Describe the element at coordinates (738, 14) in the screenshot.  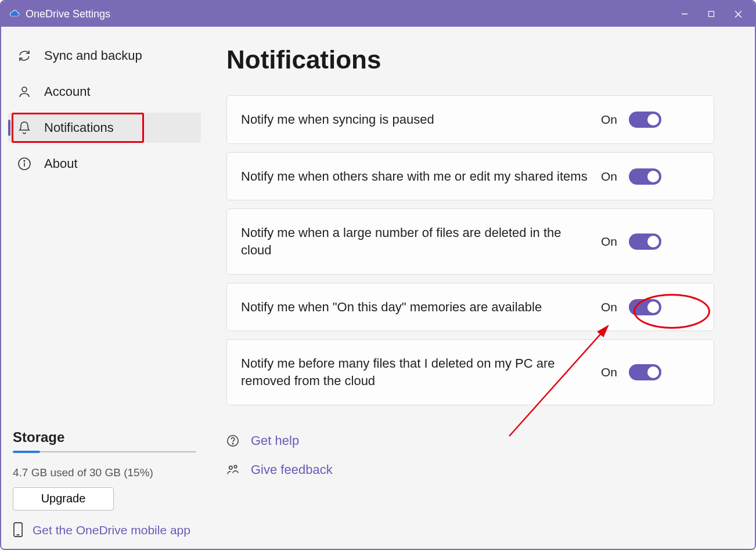
I see `close-button` at that location.